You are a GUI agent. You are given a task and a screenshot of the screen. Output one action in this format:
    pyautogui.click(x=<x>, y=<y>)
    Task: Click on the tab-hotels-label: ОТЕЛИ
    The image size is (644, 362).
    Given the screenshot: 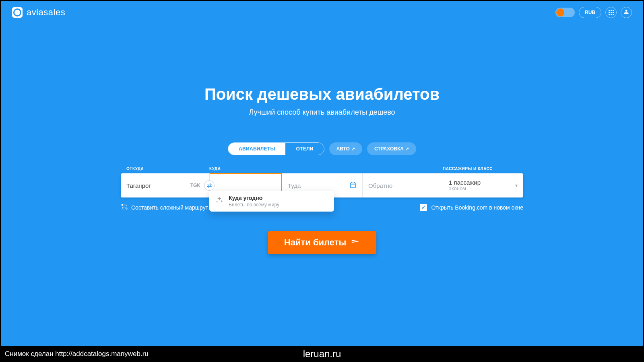 What is the action you would take?
    pyautogui.click(x=304, y=149)
    